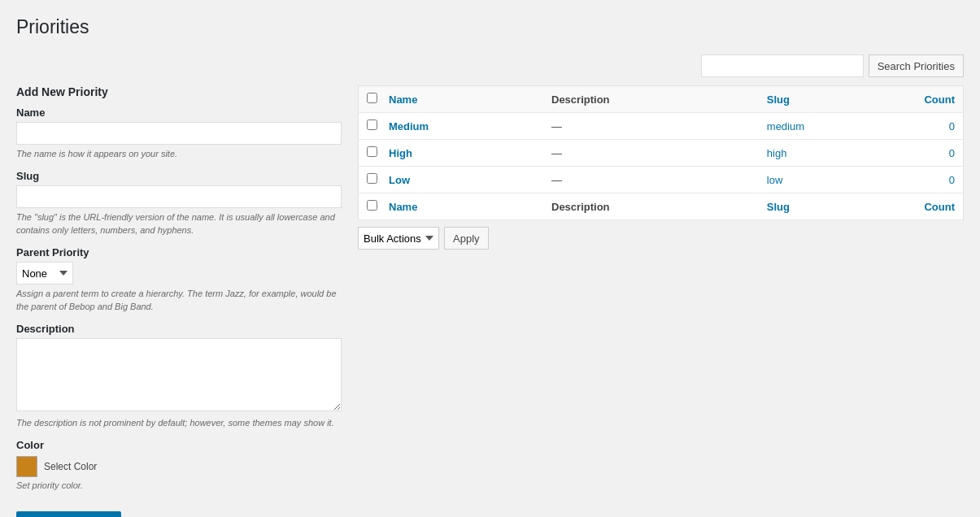 This screenshot has width=980, height=517. What do you see at coordinates (837, 99) in the screenshot?
I see `header-slug: Slug` at bounding box center [837, 99].